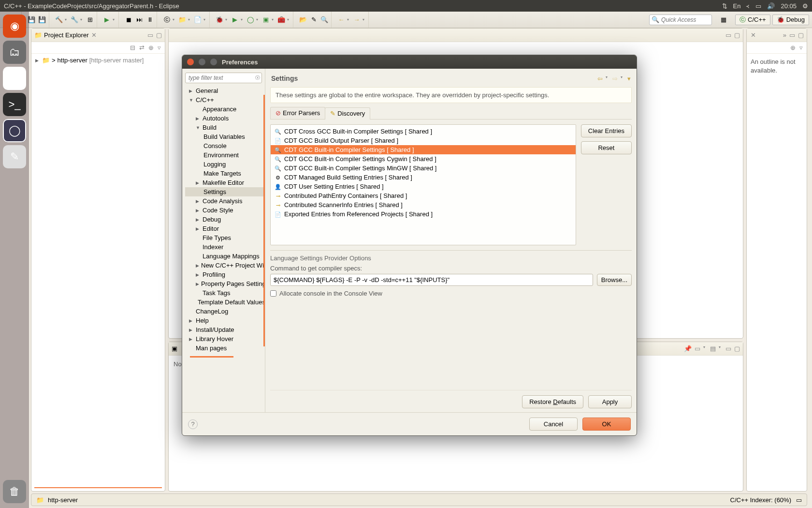 This screenshot has height=508, width=812. Describe the element at coordinates (409, 62) in the screenshot. I see `dialog-titlebar: Preferences` at that location.